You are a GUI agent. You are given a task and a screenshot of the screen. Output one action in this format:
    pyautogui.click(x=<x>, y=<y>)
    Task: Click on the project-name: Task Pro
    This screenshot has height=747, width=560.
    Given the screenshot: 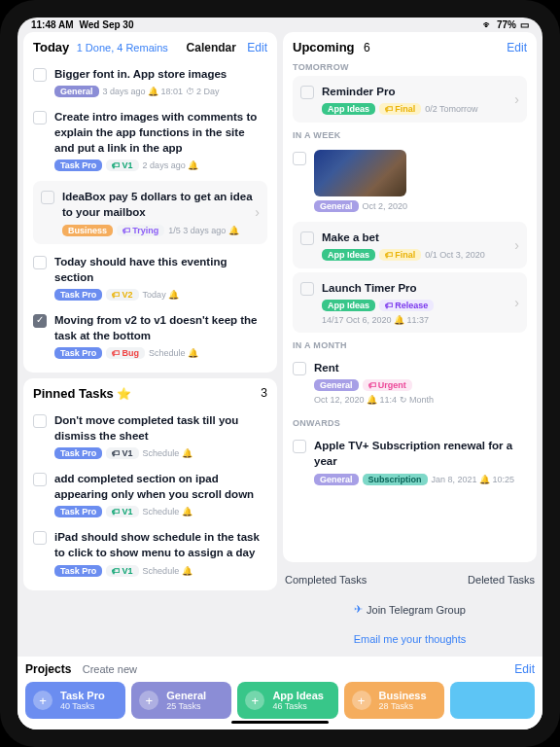 What is the action you would take?
    pyautogui.click(x=83, y=695)
    